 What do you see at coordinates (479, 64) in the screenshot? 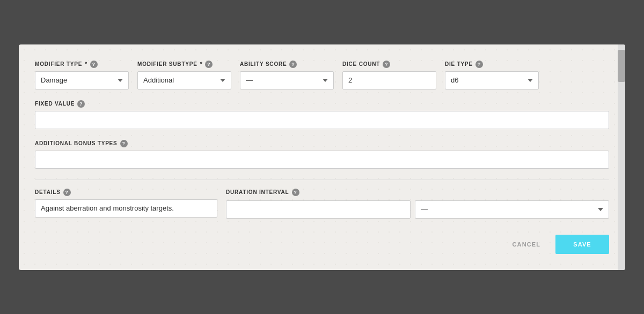
I see `die-type-help-icon: ?` at bounding box center [479, 64].